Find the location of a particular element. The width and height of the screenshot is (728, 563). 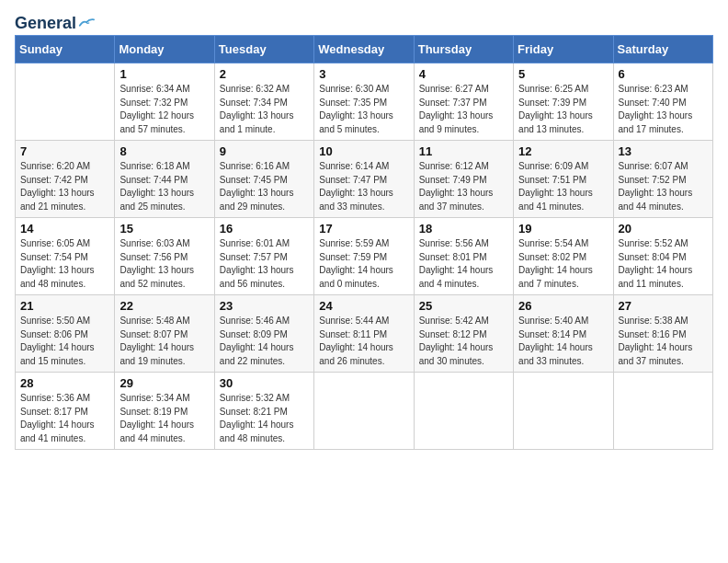

day-info: Sunrise: 6:01 AMSunset: 7:57 PMDaylight:… is located at coordinates (265, 264).